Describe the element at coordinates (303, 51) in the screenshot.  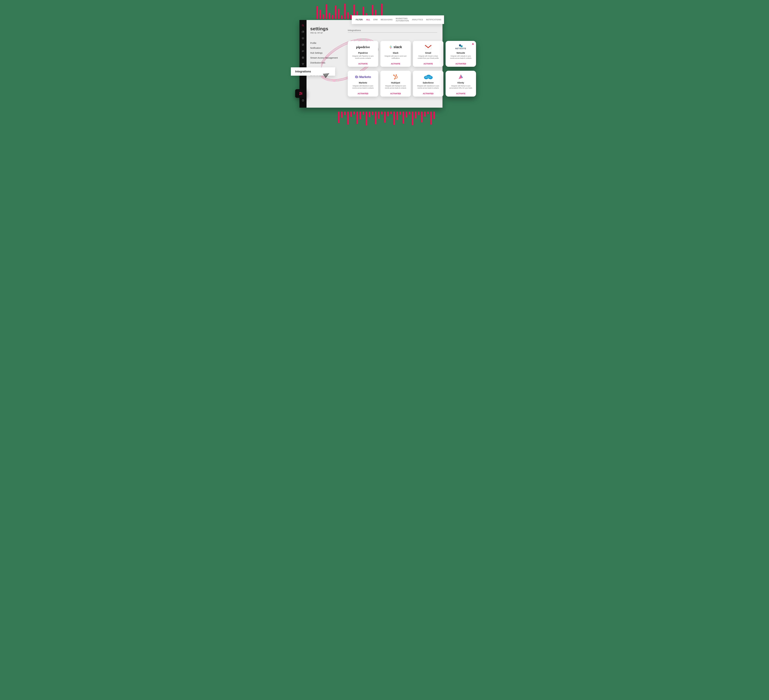
I see `chat-icon` at that location.